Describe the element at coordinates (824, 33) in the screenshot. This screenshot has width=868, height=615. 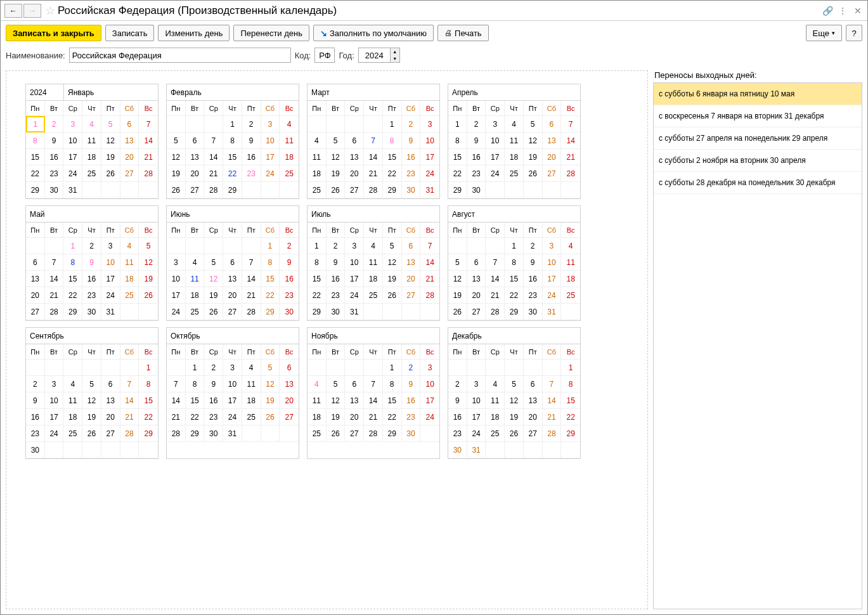
I see `more-button: Еще` at that location.